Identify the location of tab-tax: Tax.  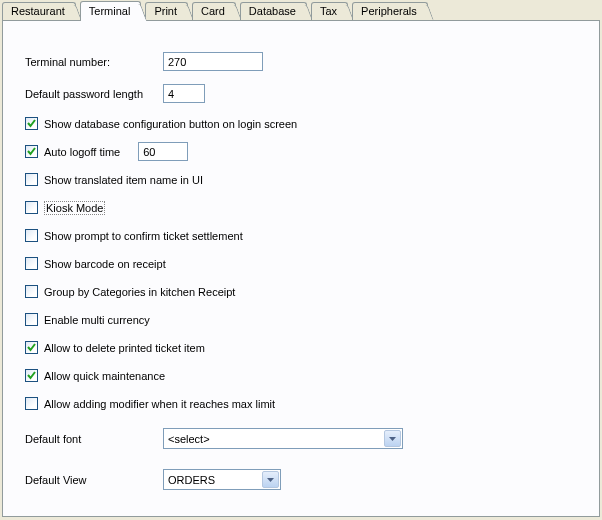
(330, 11).